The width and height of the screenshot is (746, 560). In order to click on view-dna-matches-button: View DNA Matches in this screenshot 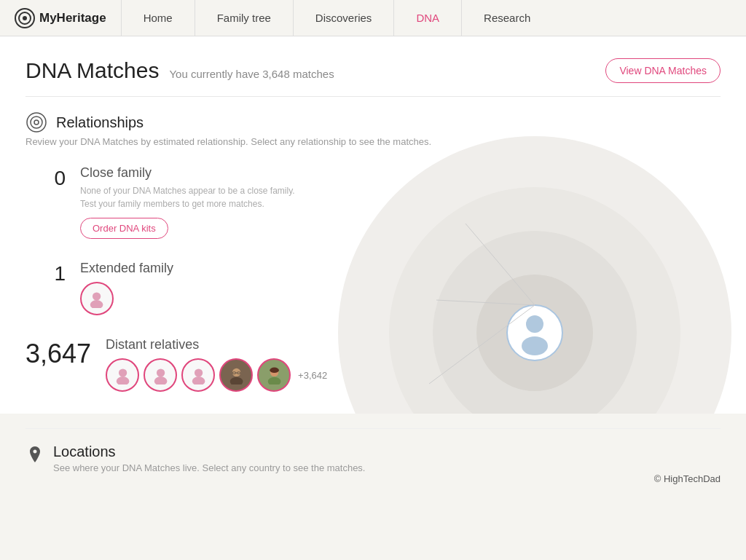, I will do `click(663, 71)`.